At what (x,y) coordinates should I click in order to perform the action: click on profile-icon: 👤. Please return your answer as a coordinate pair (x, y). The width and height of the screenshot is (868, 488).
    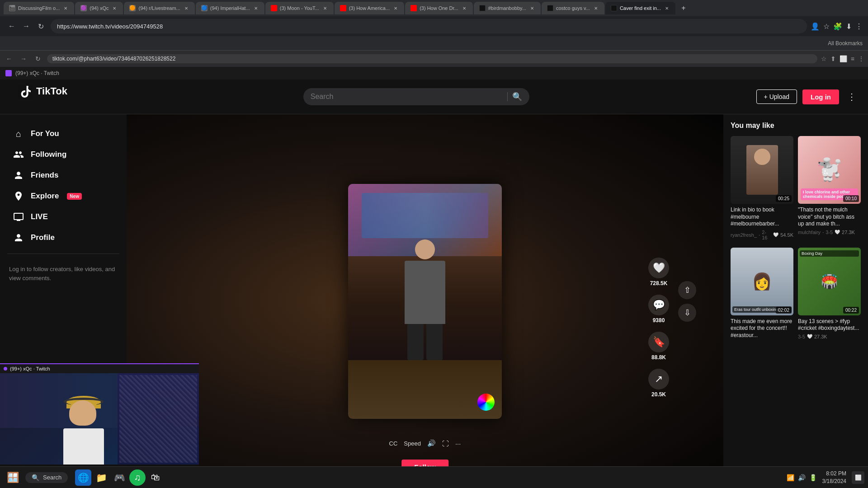
    Looking at the image, I should click on (815, 26).